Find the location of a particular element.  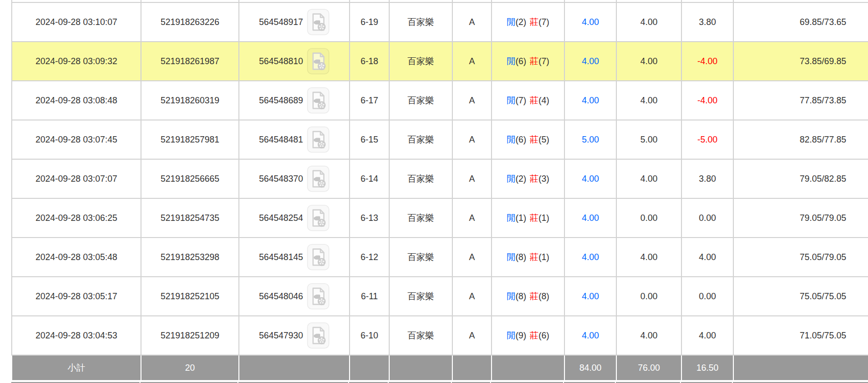

subtotal-label: 小計 is located at coordinates (76, 367).